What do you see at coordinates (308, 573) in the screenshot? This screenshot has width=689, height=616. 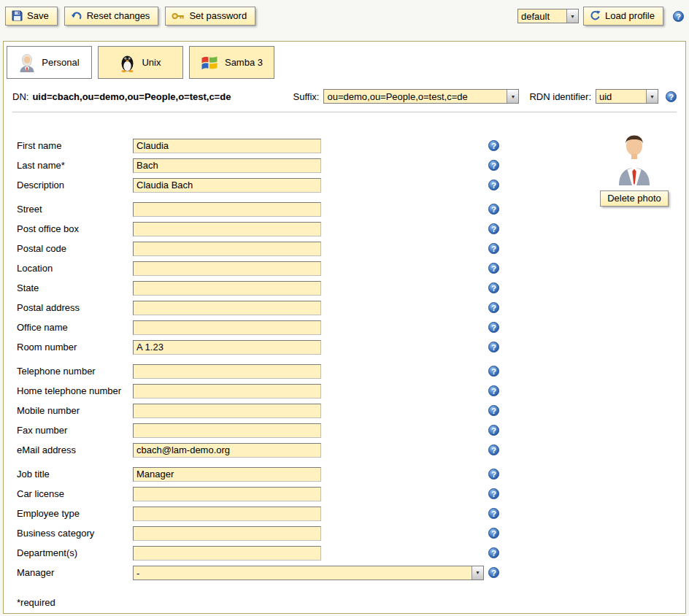 I see `manager-select: -▼` at bounding box center [308, 573].